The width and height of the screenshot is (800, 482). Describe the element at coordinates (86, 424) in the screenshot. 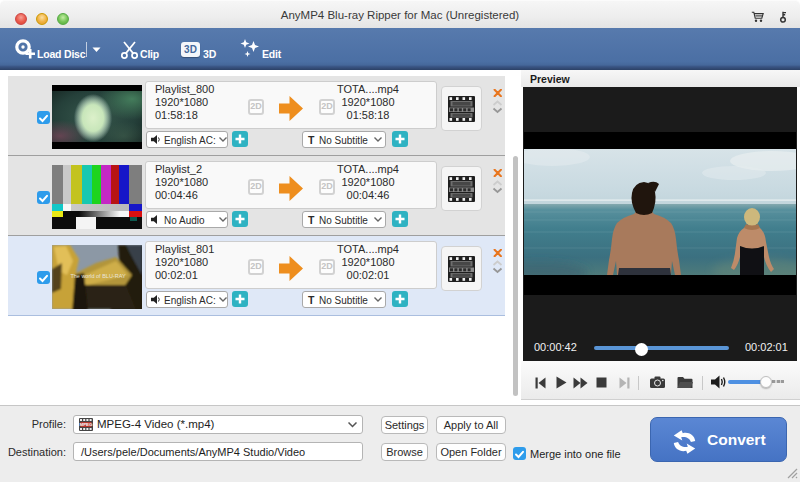

I see `svg-text: MPEG` at that location.